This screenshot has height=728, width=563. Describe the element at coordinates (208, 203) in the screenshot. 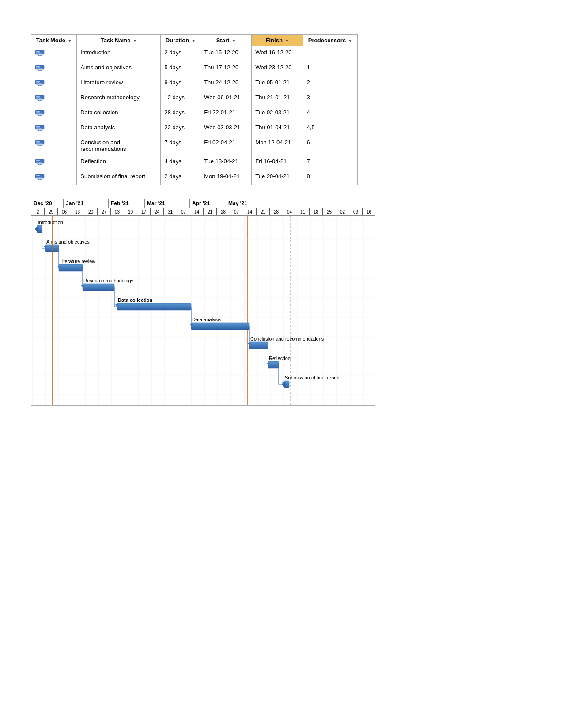

I see `month-apr21: Apr '21` at that location.